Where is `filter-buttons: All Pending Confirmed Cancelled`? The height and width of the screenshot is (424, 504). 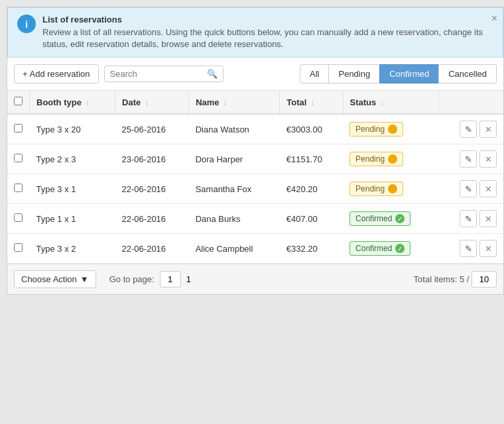
filter-buttons: All Pending Confirmed Cancelled is located at coordinates (399, 74).